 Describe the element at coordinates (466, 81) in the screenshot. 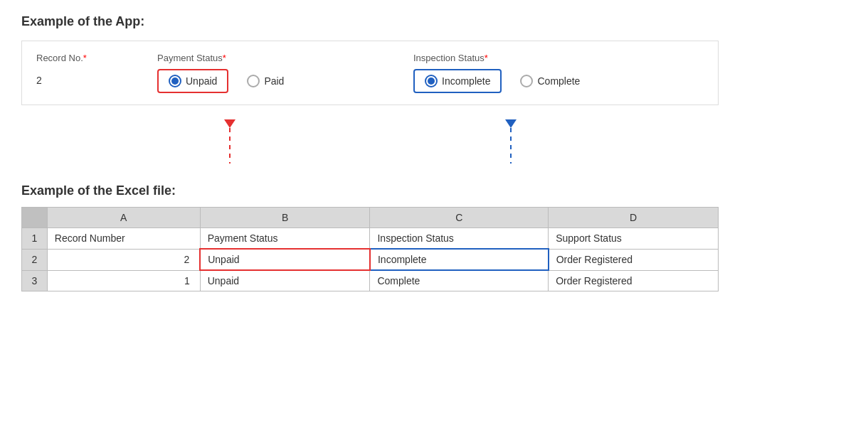

I see `inspection-incomplete-label: Incomplete` at that location.